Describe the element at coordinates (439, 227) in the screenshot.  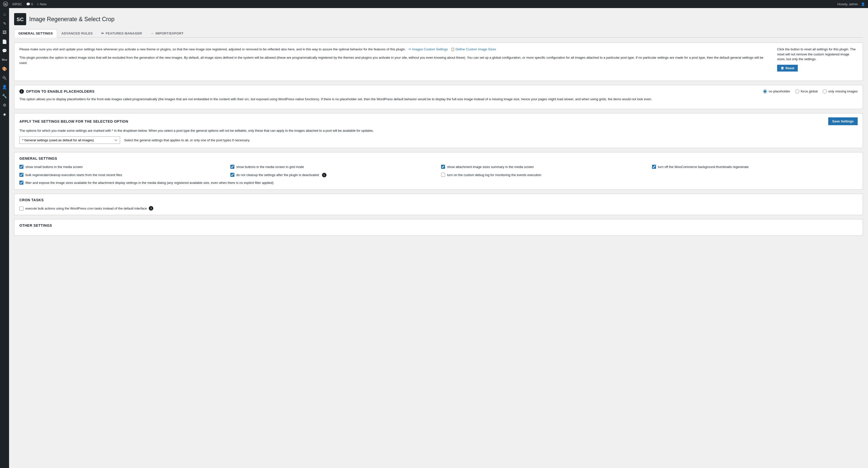
I see `other-settings-section: OTHER SETTINGS` at that location.